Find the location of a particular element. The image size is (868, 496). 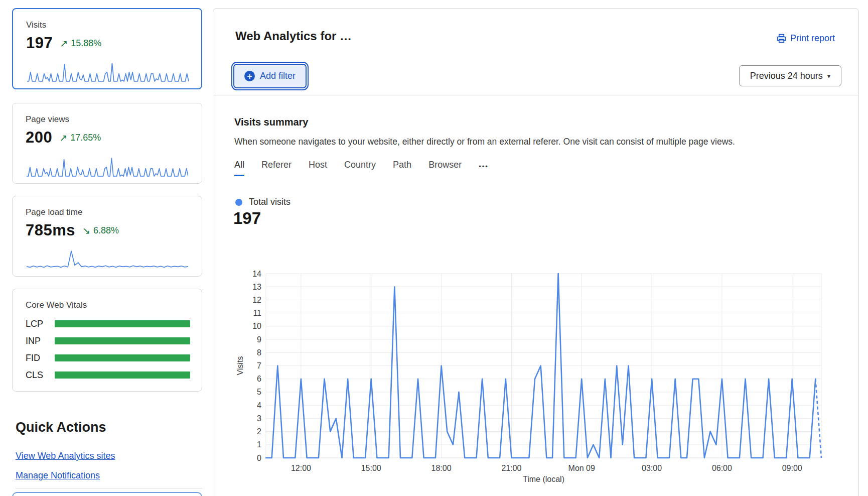

metric-delta: ↗ 15.88% is located at coordinates (80, 43).